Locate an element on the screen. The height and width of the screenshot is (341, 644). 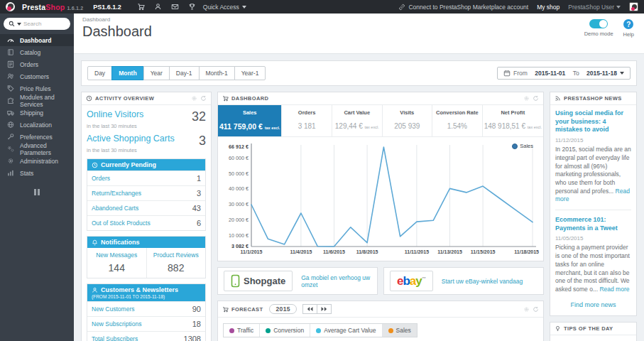
kpi-visits: Visits205 939 is located at coordinates (408, 121).